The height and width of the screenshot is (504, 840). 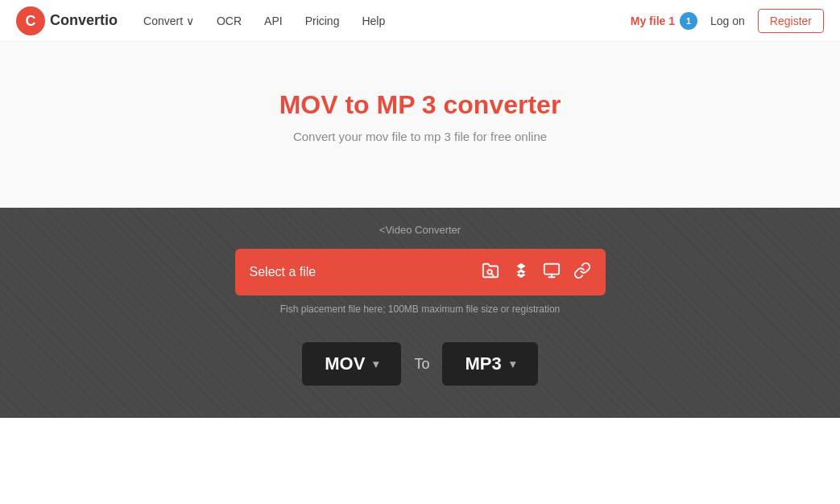 What do you see at coordinates (67, 21) in the screenshot?
I see `logo: C Convertio` at bounding box center [67, 21].